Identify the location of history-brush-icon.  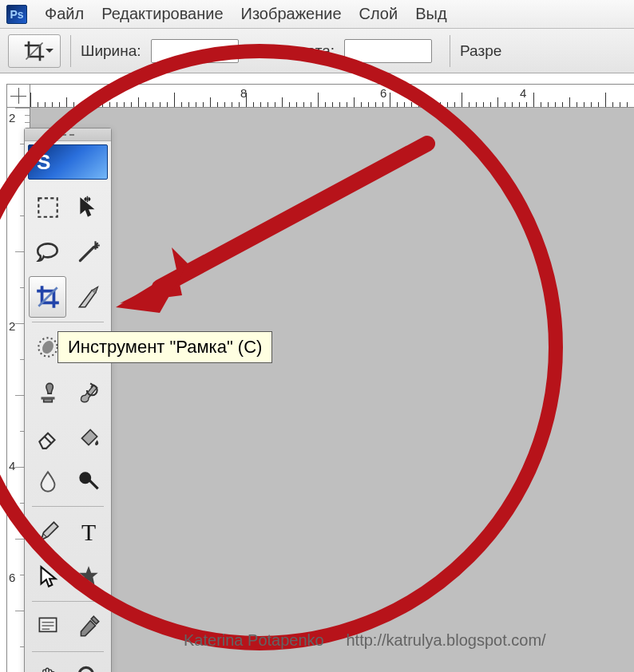
(89, 392).